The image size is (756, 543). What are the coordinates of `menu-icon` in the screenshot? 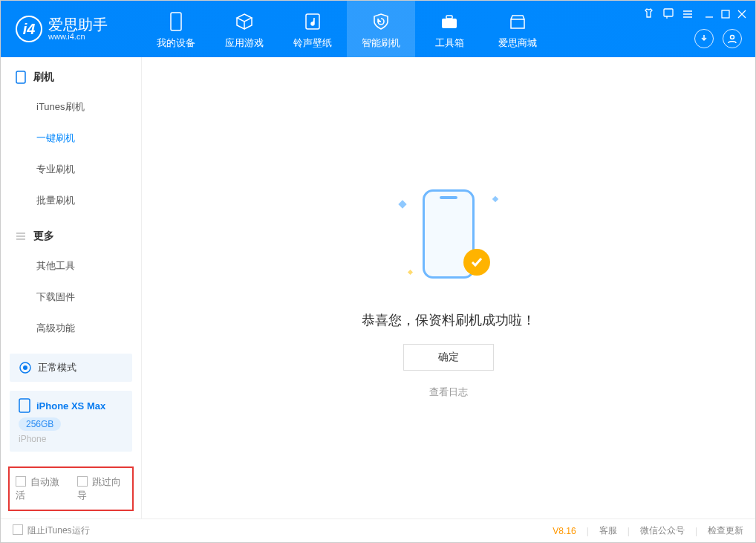 It's located at (688, 15).